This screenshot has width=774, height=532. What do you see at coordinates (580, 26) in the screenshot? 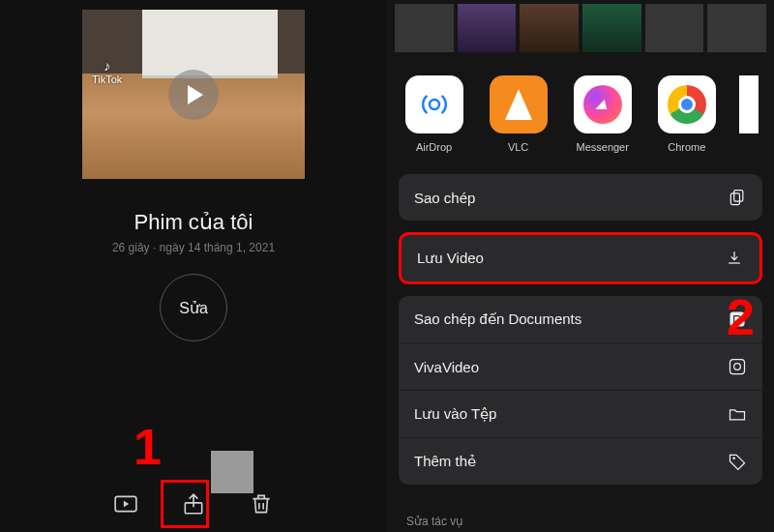
I see `recent-thumbnails` at bounding box center [580, 26].